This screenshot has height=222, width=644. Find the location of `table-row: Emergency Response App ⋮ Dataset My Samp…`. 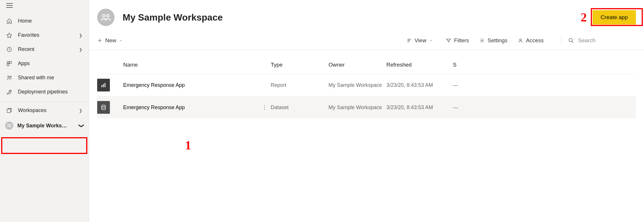

table-row: Emergency Response App ⋮ Dataset My Samp… is located at coordinates (367, 107).